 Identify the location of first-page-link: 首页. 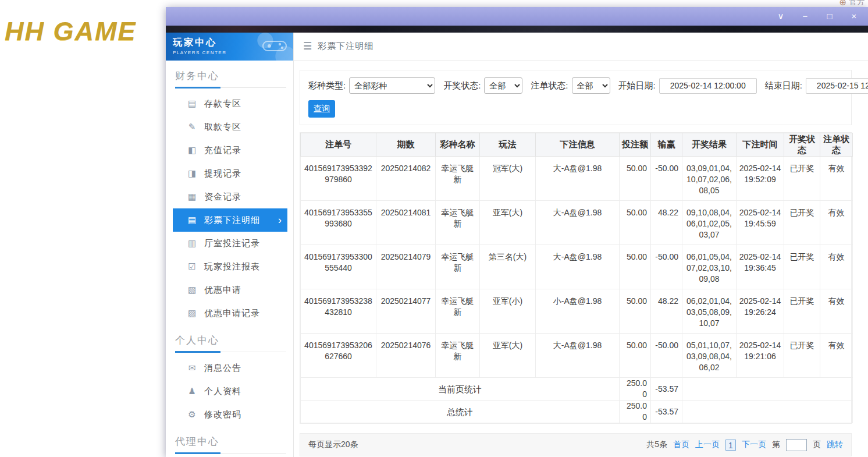
(681, 445).